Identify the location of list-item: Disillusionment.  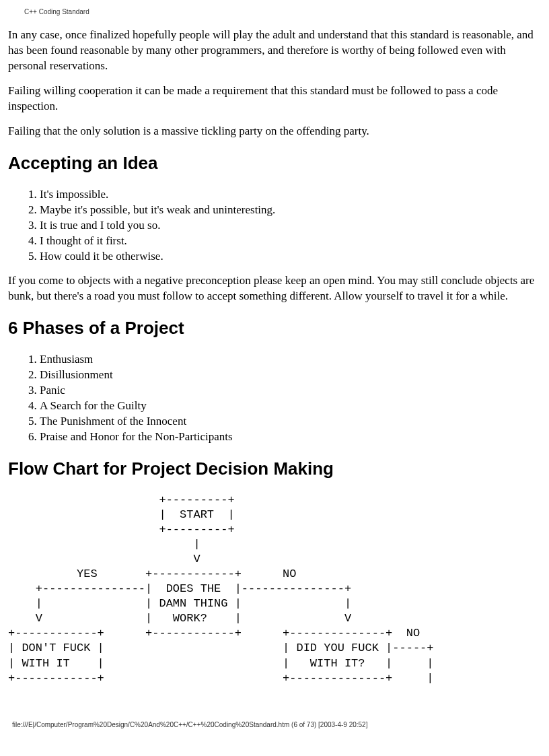
(291, 375).